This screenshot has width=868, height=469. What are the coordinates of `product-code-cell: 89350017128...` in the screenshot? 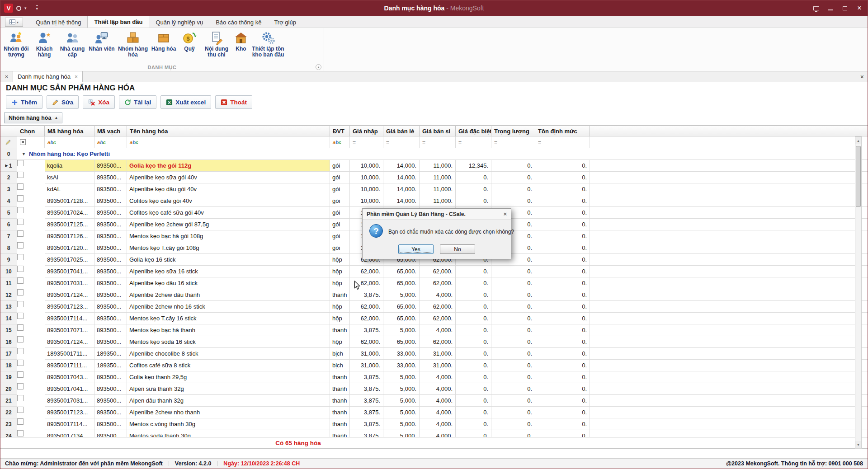 It's located at (70, 201).